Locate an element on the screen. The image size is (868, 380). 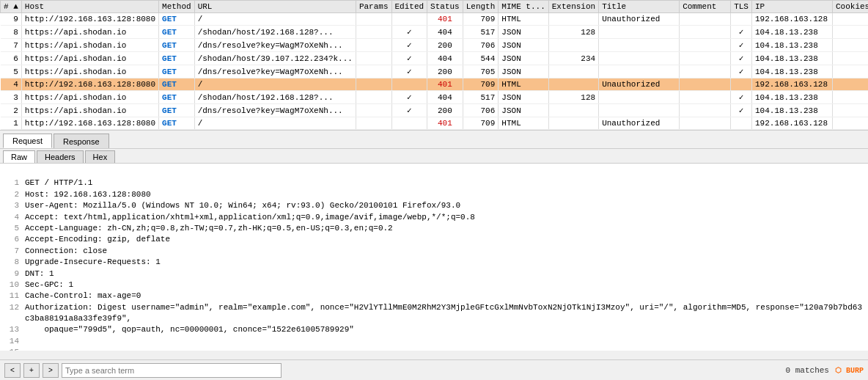
cell-comment is located at coordinates (705, 85).